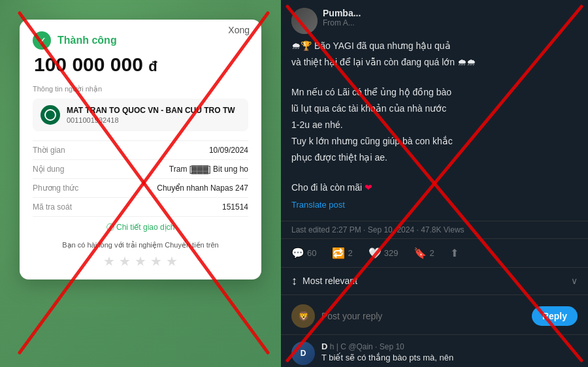 The width and height of the screenshot is (588, 367). What do you see at coordinates (434, 316) in the screenshot?
I see `reply-input-area: 🦁 Reply` at bounding box center [434, 316].